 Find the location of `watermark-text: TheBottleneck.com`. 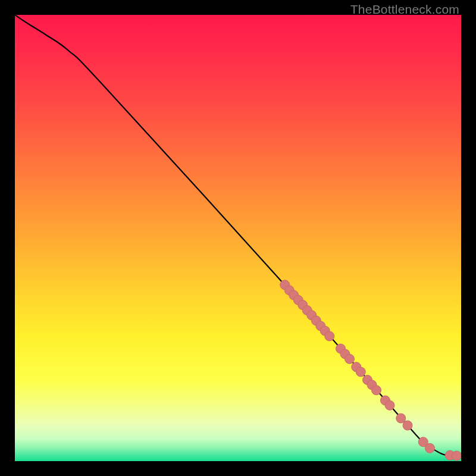

watermark-text: TheBottleneck.com is located at coordinates (405, 10).